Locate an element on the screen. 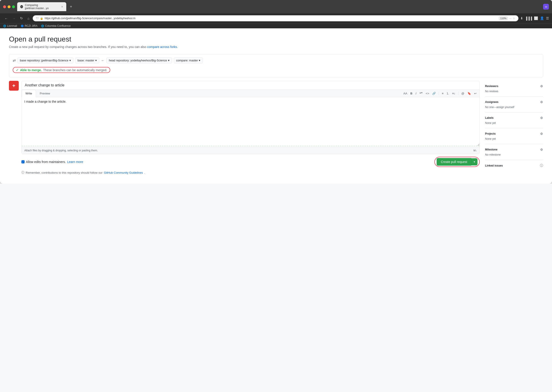  merge-message: These branches can be automatically merg… is located at coordinates (75, 70).